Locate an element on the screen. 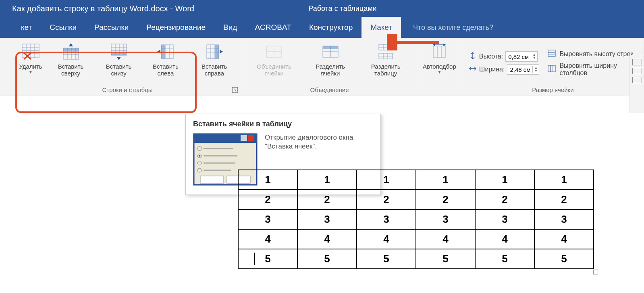  autofit-button: Автоподбор ▼ is located at coordinates (439, 58).